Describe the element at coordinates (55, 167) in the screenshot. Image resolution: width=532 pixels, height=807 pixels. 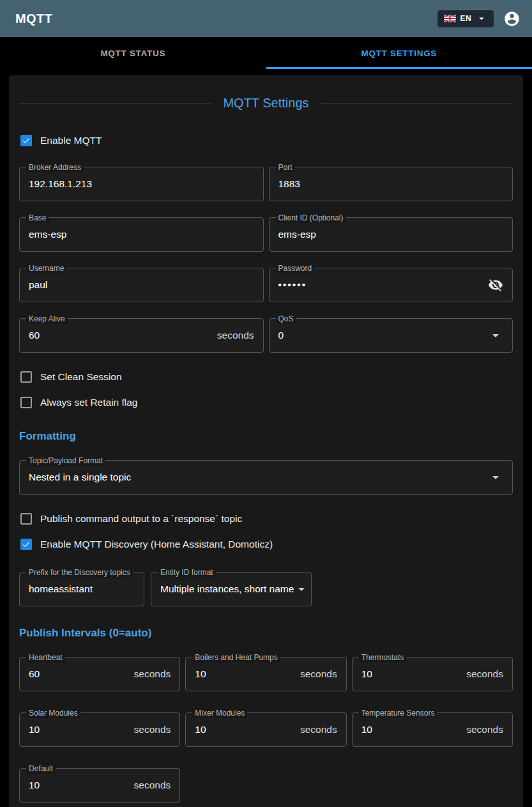
I see `field-label: Broker Address` at that location.